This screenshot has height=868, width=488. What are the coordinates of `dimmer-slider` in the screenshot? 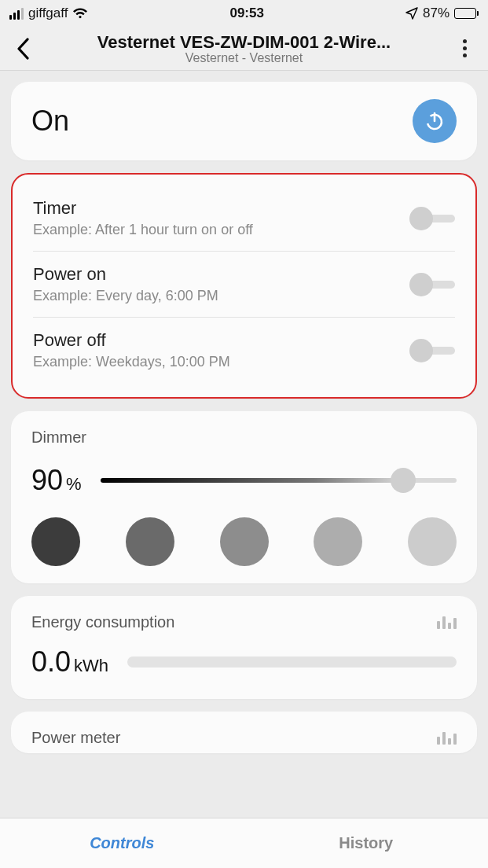 It's located at (278, 480).